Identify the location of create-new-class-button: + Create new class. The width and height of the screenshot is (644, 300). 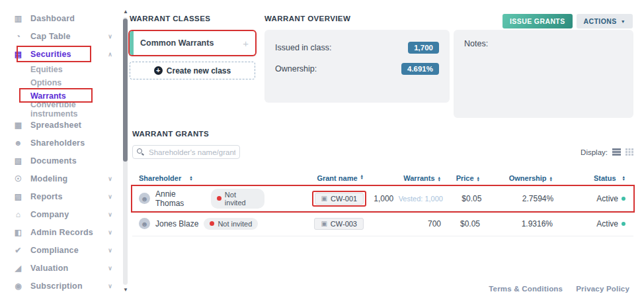
(192, 70).